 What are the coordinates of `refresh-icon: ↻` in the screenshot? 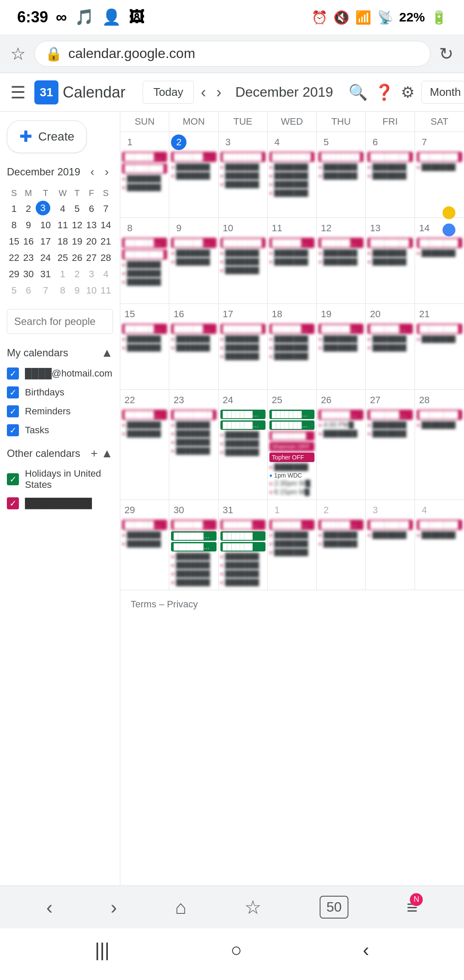 It's located at (446, 54).